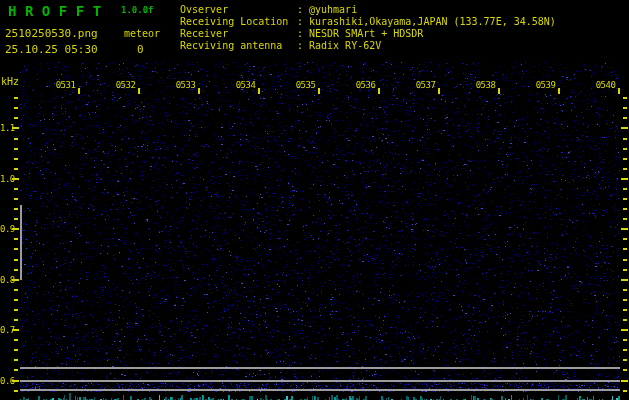 The height and width of the screenshot is (400, 629). What do you see at coordinates (138, 10) in the screenshot?
I see `app-version: 1.0.0f` at bounding box center [138, 10].